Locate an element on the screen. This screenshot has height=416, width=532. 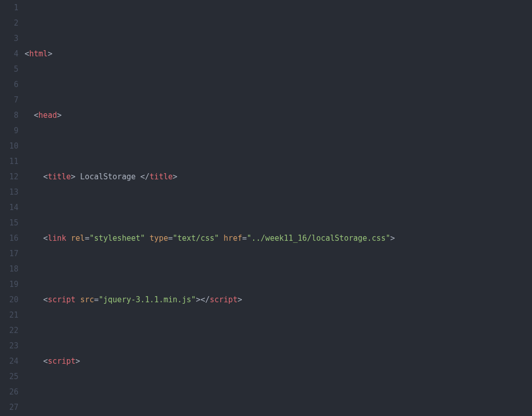
line-number: 13 is located at coordinates (9, 192).